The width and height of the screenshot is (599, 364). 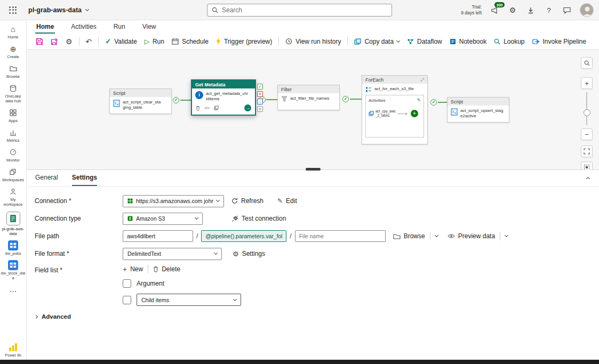 What do you see at coordinates (141, 101) in the screenshot?
I see `activity-script-clear-staging: Script act_script_clear_staging_table` at bounding box center [141, 101].